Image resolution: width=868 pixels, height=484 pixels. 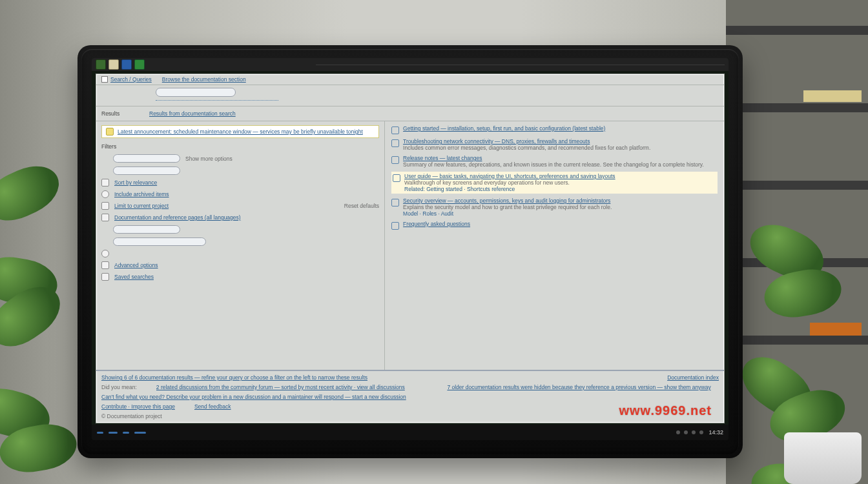 I want to click on filter-row-3: Include archived items, so click(x=240, y=194).